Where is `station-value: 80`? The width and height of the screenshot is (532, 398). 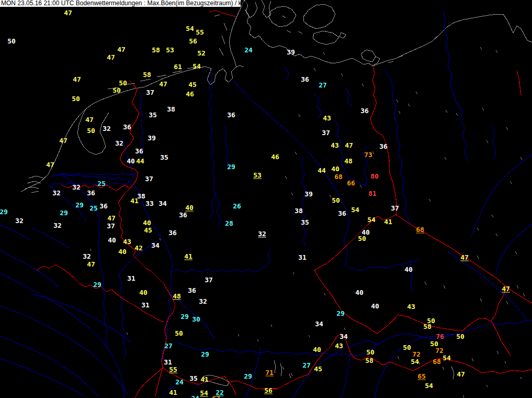 station-value: 80 is located at coordinates (375, 176).